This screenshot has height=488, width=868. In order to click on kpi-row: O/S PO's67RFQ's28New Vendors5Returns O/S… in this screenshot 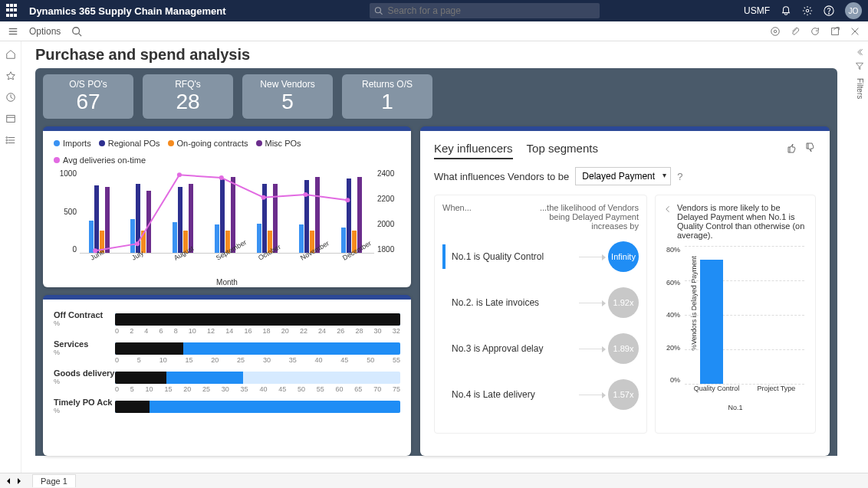, I will do `click(436, 97)`.